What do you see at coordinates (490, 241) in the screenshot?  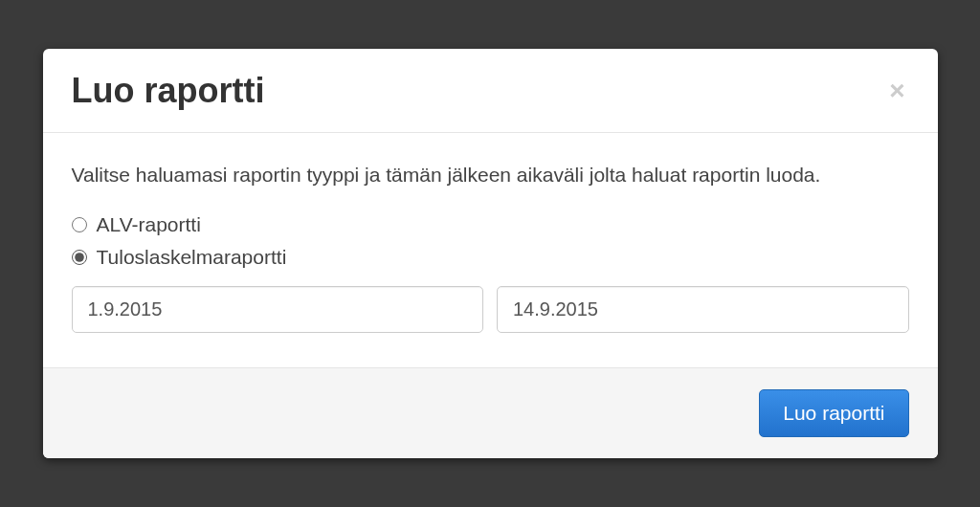 I see `report-type-radio-group: ALV-raportti Tuloslaskelmaraportti` at bounding box center [490, 241].